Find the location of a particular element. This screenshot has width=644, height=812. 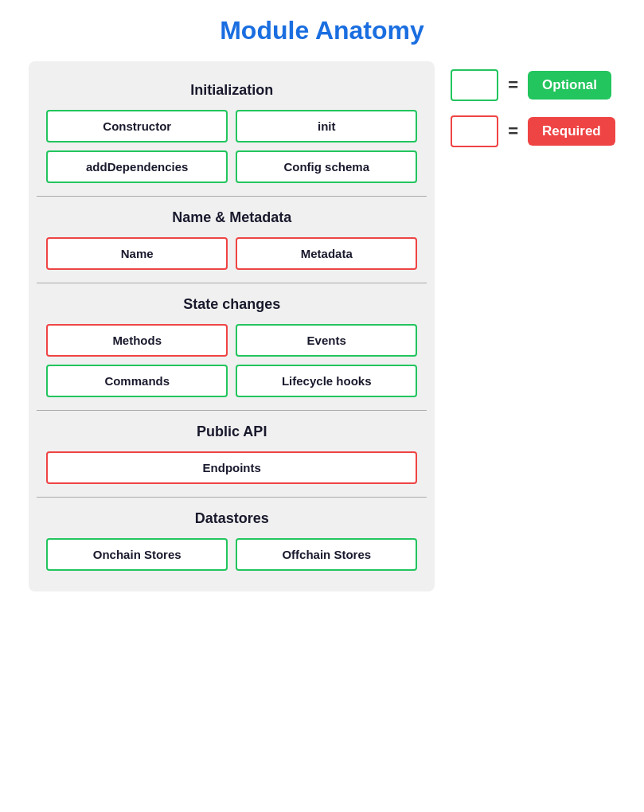

section-state-changes: State changesMethodsEventsCommandsLifecy… is located at coordinates (232, 347).